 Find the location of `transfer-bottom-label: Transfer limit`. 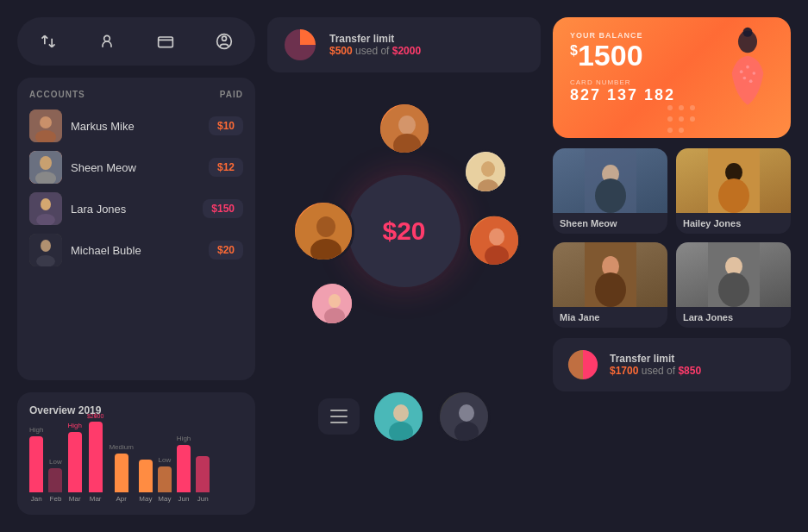

transfer-bottom-label: Transfer limit is located at coordinates (655, 359).